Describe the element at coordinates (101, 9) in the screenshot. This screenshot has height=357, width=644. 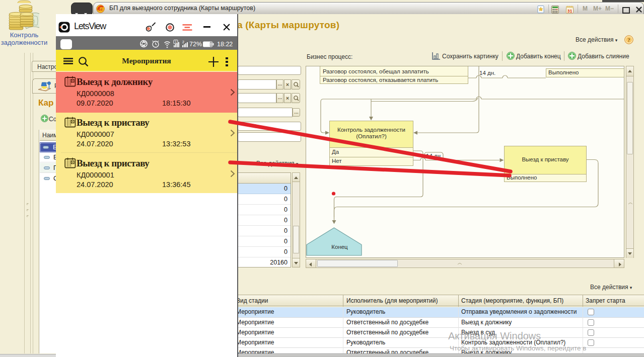
I see `svg-text: 1с` at that location.